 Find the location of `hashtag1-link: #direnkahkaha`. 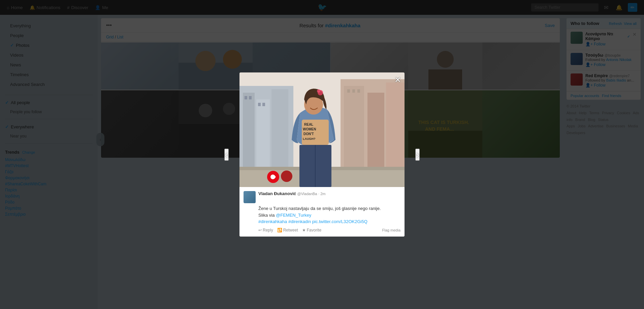

hashtag1-link: #direnkahkaha is located at coordinates (273, 222).